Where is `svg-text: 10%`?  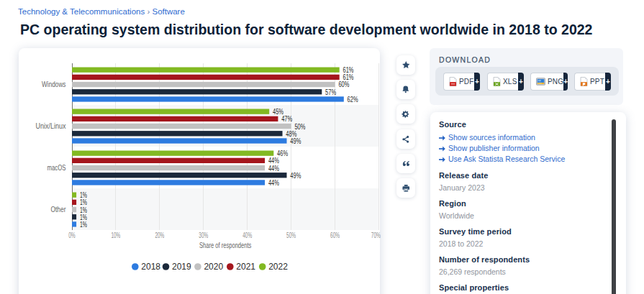
svg-text: 10% is located at coordinates (115, 235).